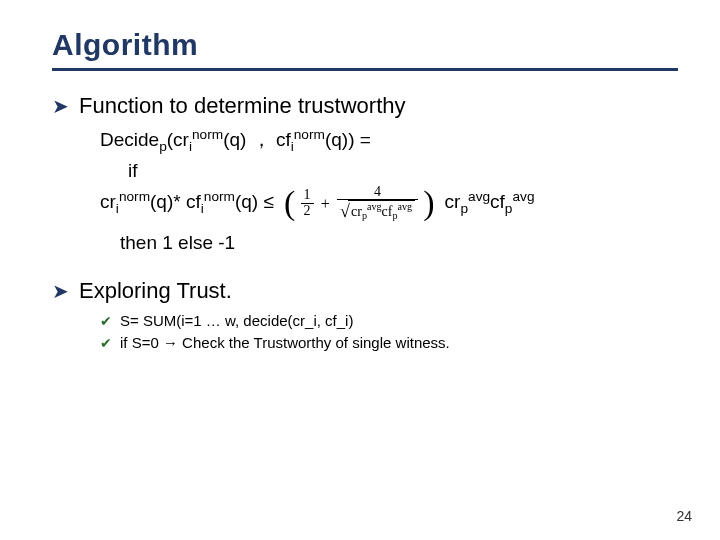 The image size is (720, 540). Describe the element at coordinates (365, 70) in the screenshot. I see `title-rule` at that location.